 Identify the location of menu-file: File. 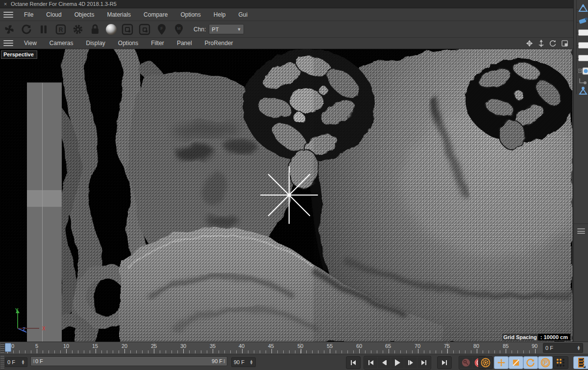
(28, 15).